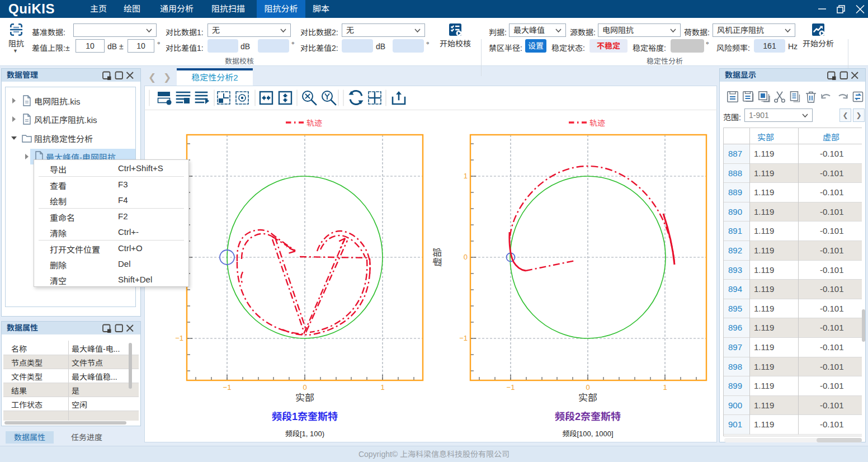 The width and height of the screenshot is (868, 462). Describe the element at coordinates (305, 434) in the screenshot. I see `svg-text: 频段[1, 100)` at that location.